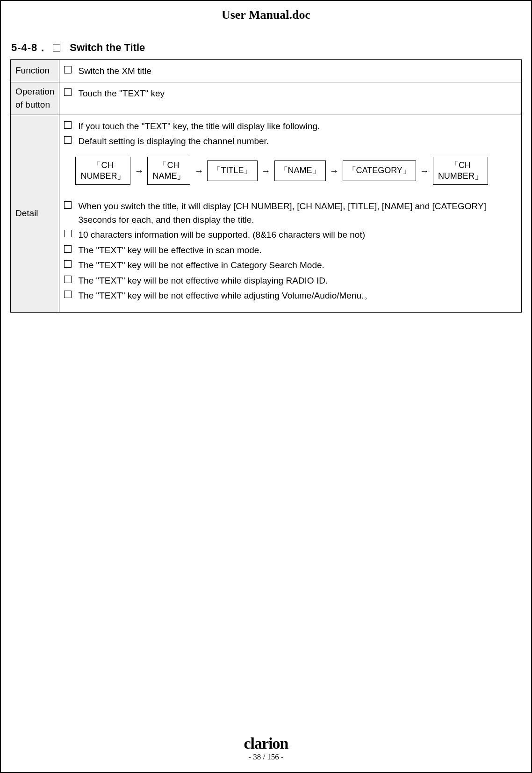 The image size is (532, 773). Describe the element at coordinates (297, 250) in the screenshot. I see `detail-bullet-text: The "TEXT" key will be effective in scan…` at that location.